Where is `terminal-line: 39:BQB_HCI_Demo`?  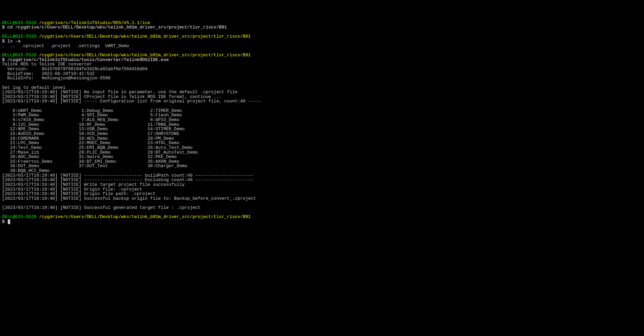 terminal-line: 39:BQB_HCI_Demo is located at coordinates (322, 171).